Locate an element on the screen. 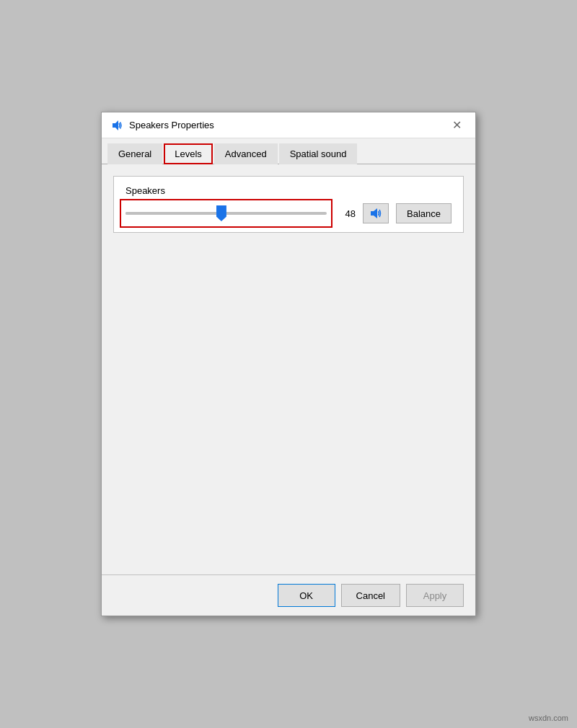 The width and height of the screenshot is (577, 728). title-bar: Speakers Properties ✕ is located at coordinates (288, 125).